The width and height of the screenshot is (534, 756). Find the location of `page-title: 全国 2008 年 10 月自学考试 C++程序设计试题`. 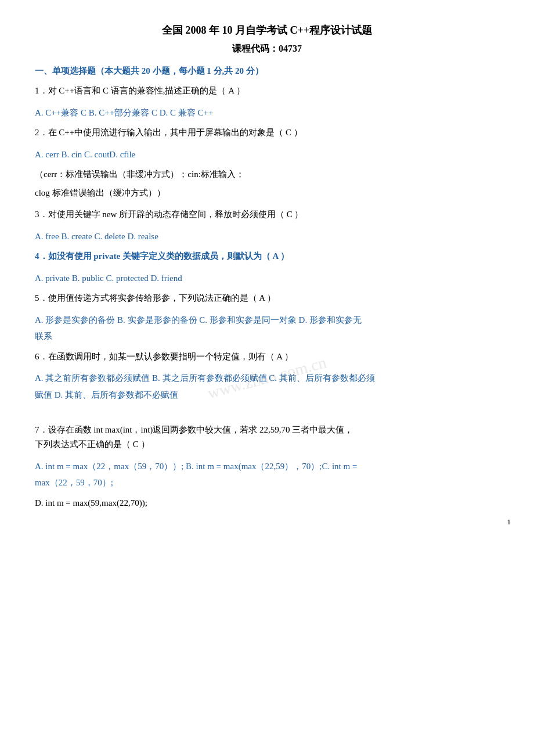

page-title: 全国 2008 年 10 月自学考试 C++程序设计试题 is located at coordinates (267, 30).